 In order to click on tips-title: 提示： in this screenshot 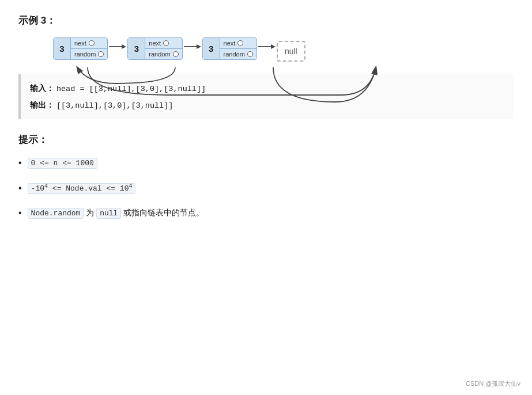, I will do `click(266, 139)`.